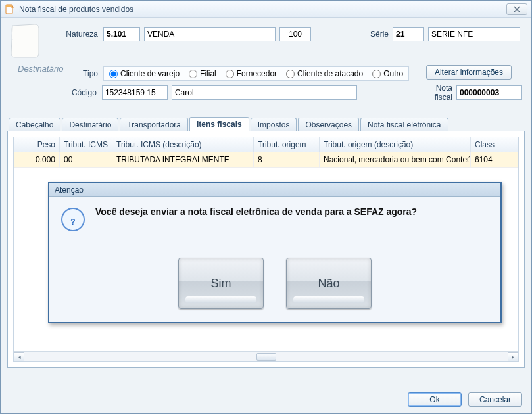 Image resolution: width=532 pixels, height=414 pixels. I want to click on scroll-left-arrow: ◂, so click(19, 357).